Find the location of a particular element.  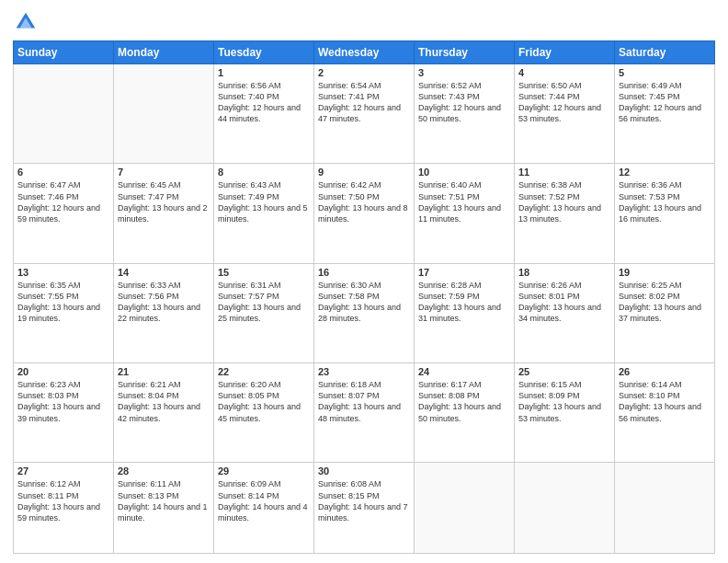

cell-info: Sunrise: 6:09 AM Sunset: 8:14 PM Dayligh… is located at coordinates (264, 500).